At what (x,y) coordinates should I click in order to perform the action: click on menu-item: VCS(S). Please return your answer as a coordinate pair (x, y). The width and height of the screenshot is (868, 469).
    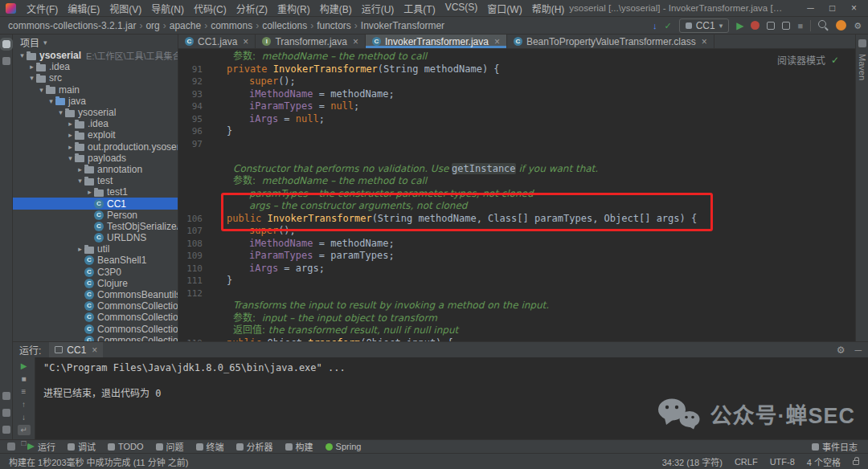
    Looking at the image, I should click on (461, 8).